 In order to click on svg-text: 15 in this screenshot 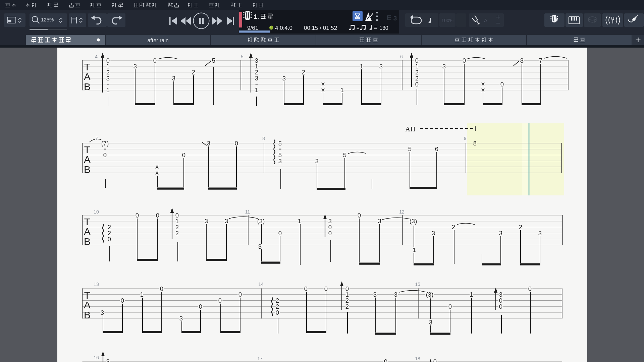, I will do `click(418, 284)`.